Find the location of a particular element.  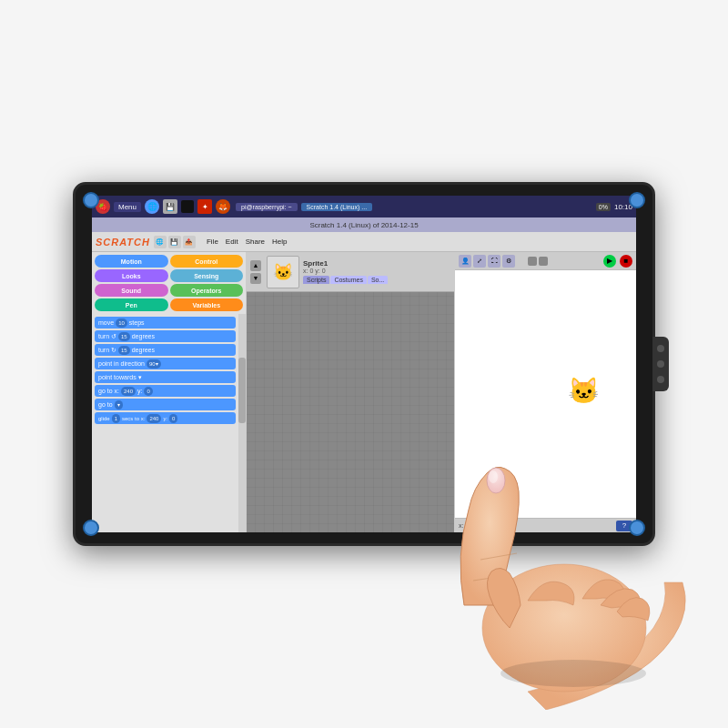

corner-hole-tr is located at coordinates (637, 200).